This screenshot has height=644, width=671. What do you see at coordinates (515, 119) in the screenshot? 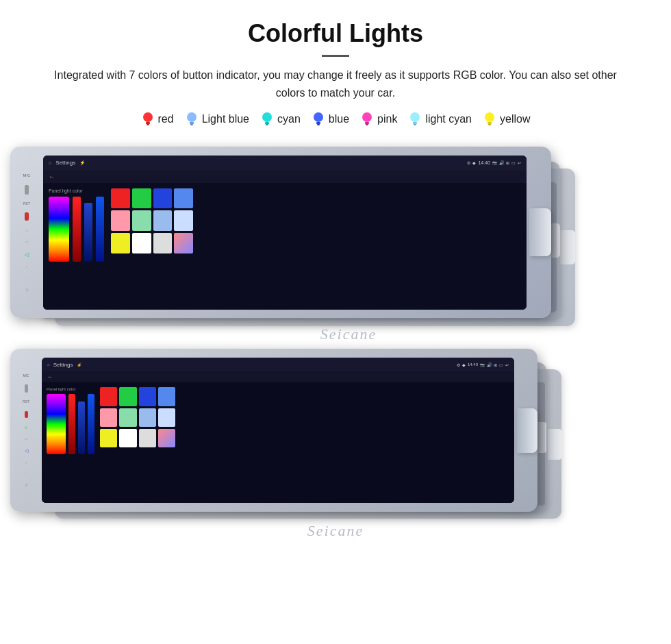
I see `color-label-yellow: yellow` at bounding box center [515, 119].